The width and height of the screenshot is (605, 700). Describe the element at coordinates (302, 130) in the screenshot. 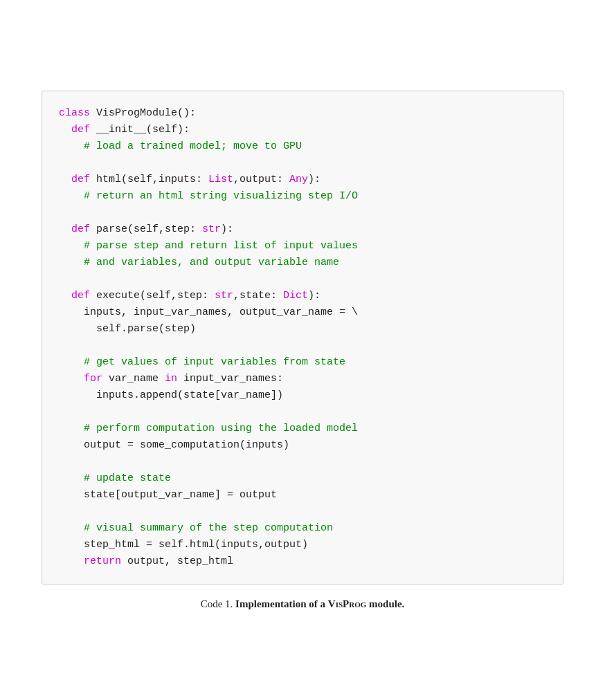

I see `code-line: def __init__(self):` at that location.